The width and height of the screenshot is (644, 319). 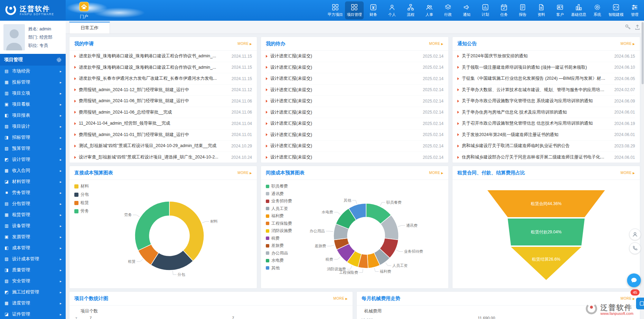 What do you see at coordinates (635, 10) in the screenshot?
I see `nav-item-sliders: 管理` at bounding box center [635, 10].